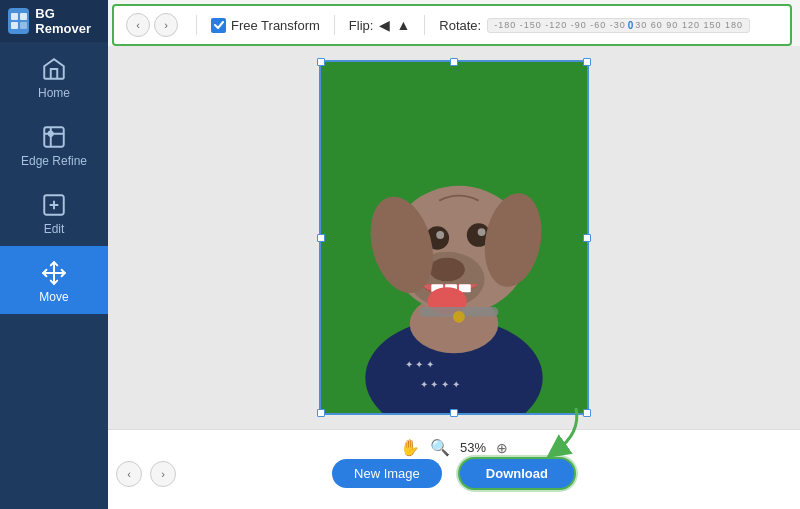  What do you see at coordinates (380, 25) in the screenshot?
I see `flip-section: Flip: ◀ ▲` at bounding box center [380, 25].